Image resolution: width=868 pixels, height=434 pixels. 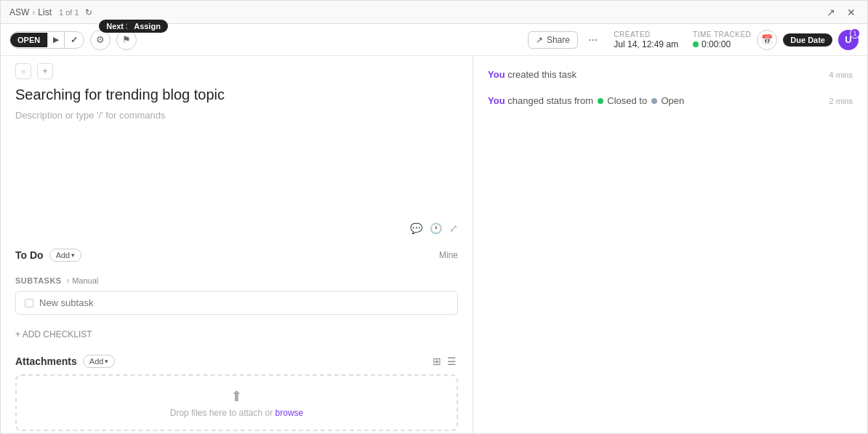 I want to click on calendar-button: 📅, so click(x=767, y=40).